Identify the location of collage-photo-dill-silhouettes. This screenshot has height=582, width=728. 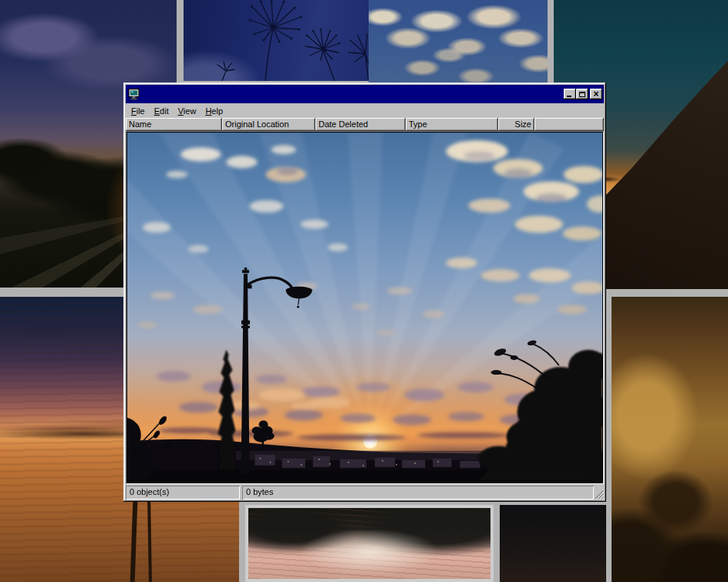
(276, 40).